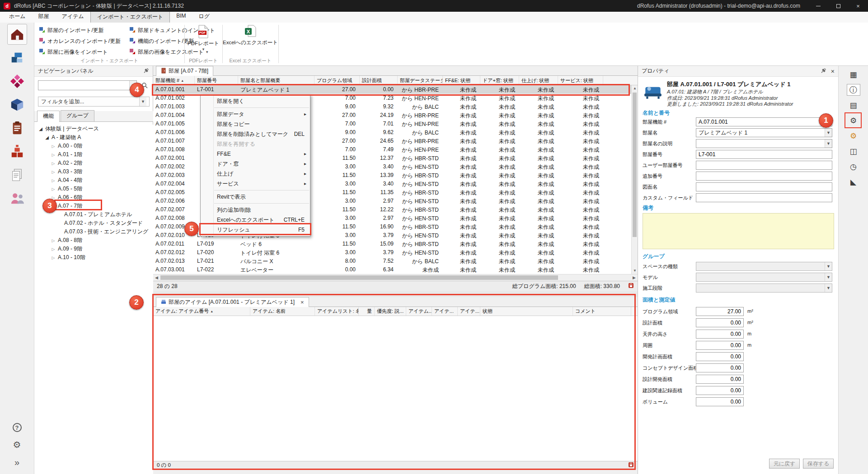 Image resolution: width=868 pixels, height=474 pixels. I want to click on ribbon-tab-4: BIM, so click(181, 17).